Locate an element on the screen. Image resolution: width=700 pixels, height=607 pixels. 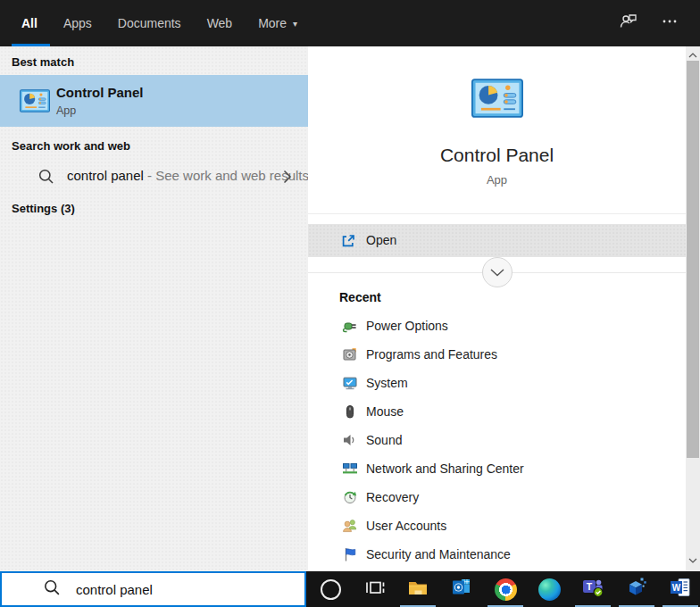
file-explorer-icon is located at coordinates (418, 589).